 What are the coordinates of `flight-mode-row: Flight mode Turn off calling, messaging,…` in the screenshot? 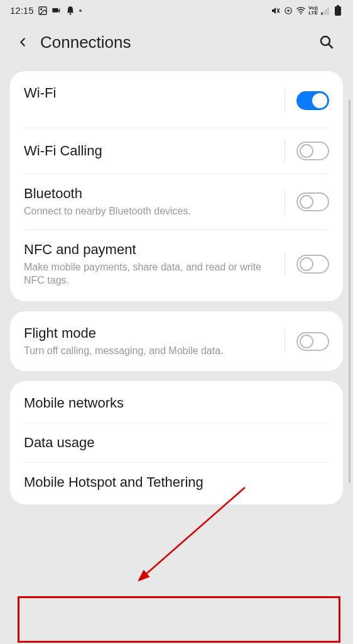 It's located at (176, 341).